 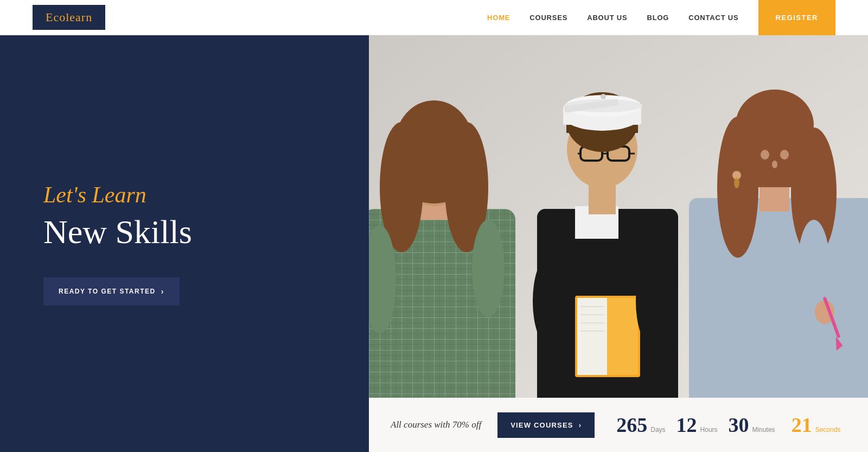 I want to click on countdown-seconds-label: Seconds, so click(x=828, y=430).